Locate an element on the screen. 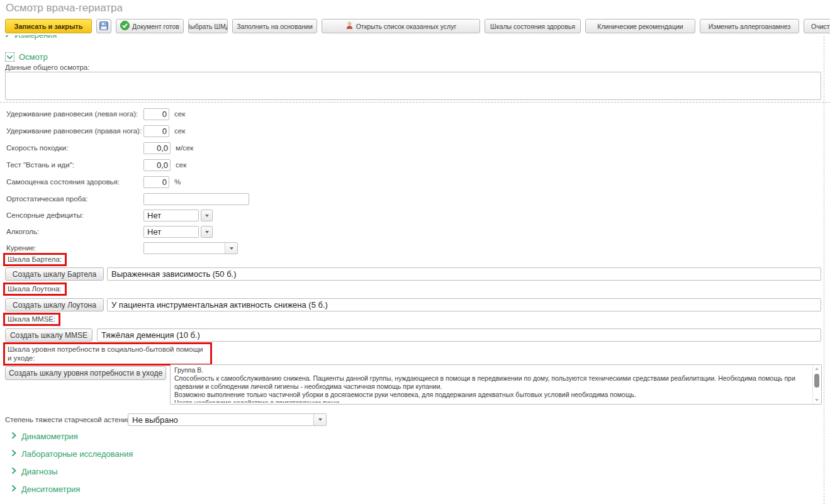 The width and height of the screenshot is (830, 504). alcohol-dropdown-button is located at coordinates (206, 232).